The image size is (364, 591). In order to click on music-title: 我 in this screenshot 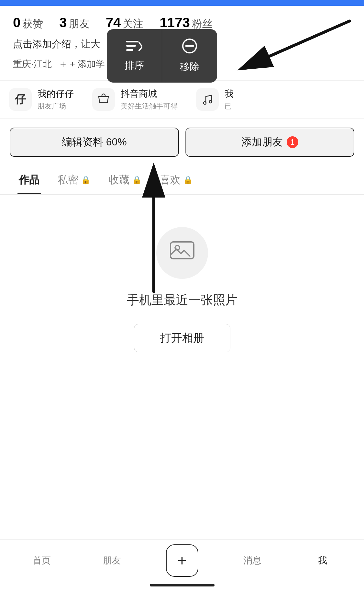, I will do `click(229, 94)`.